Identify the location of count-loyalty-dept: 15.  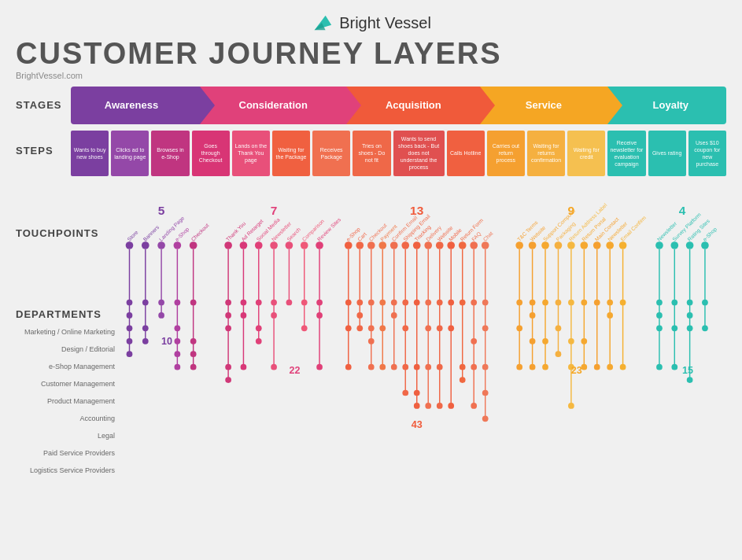
(688, 370).